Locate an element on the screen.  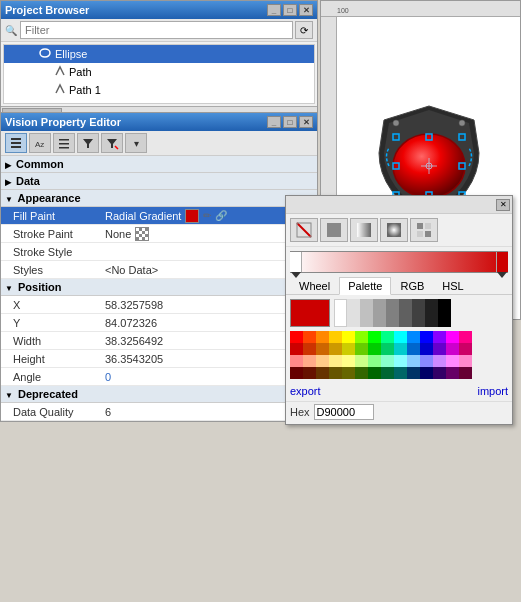
pe-restore-button: □ is located at coordinates (290, 122).